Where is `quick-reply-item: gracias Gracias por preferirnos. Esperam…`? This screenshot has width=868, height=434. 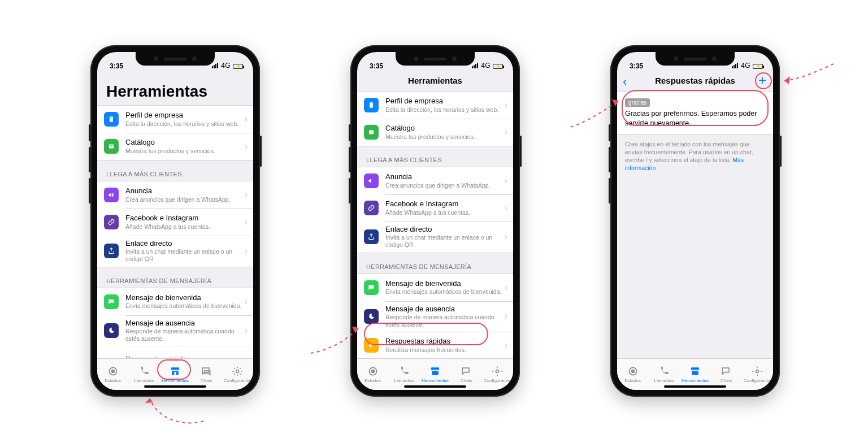 quick-reply-item: gracias Gracias por preferirnos. Esperam… is located at coordinates (695, 113).